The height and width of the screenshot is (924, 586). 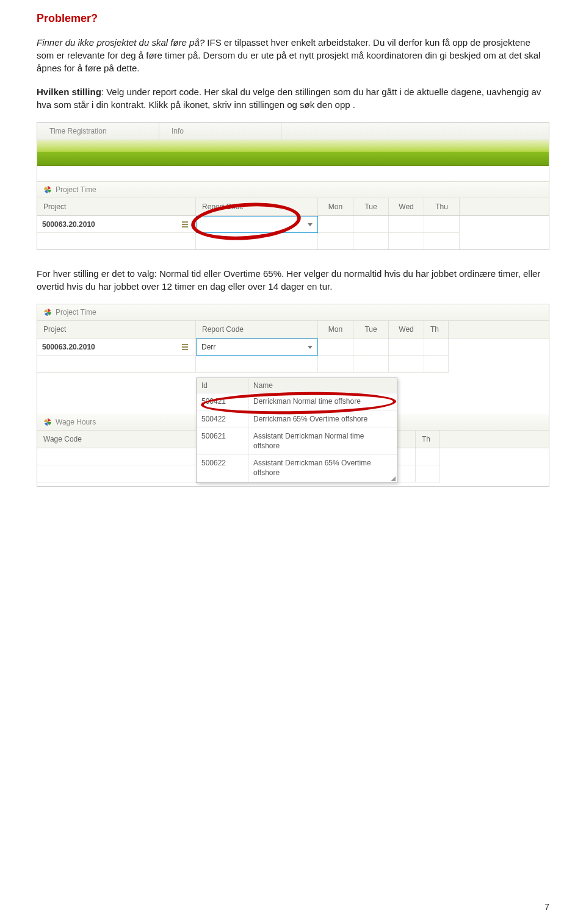 I want to click on table-row: 500063.20.2010, so click(x=293, y=224).